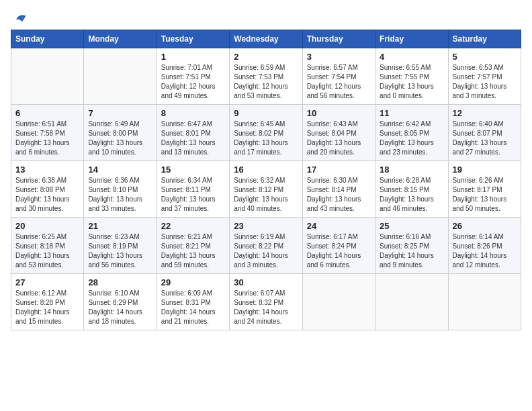 The width and height of the screenshot is (532, 411). I want to click on day-number: 10, so click(339, 113).